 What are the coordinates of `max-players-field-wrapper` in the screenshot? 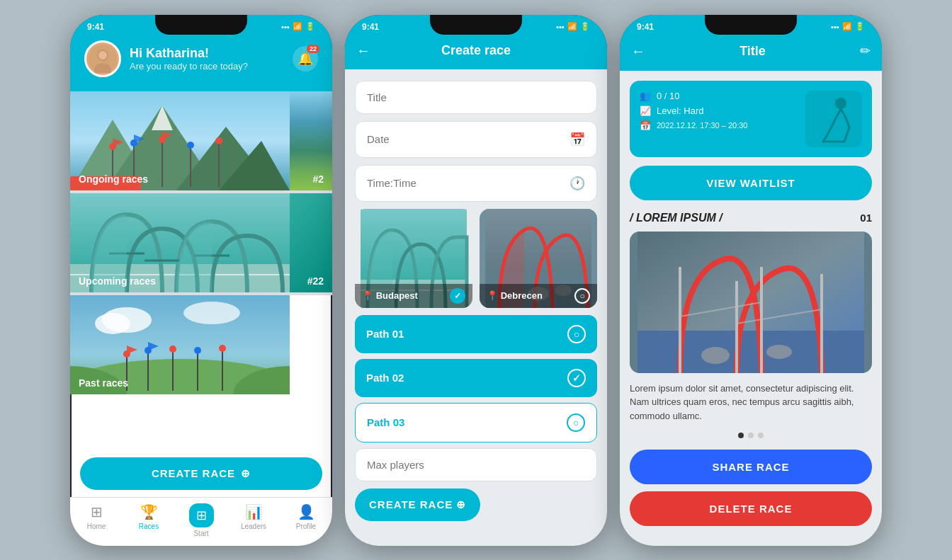 It's located at (476, 464).